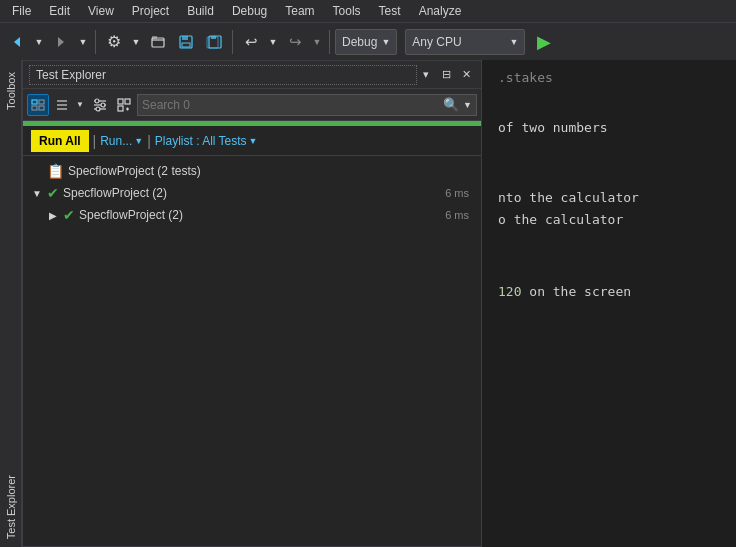 The image size is (736, 547). Describe the element at coordinates (200, 11) in the screenshot. I see `menu-build: Build` at that location.